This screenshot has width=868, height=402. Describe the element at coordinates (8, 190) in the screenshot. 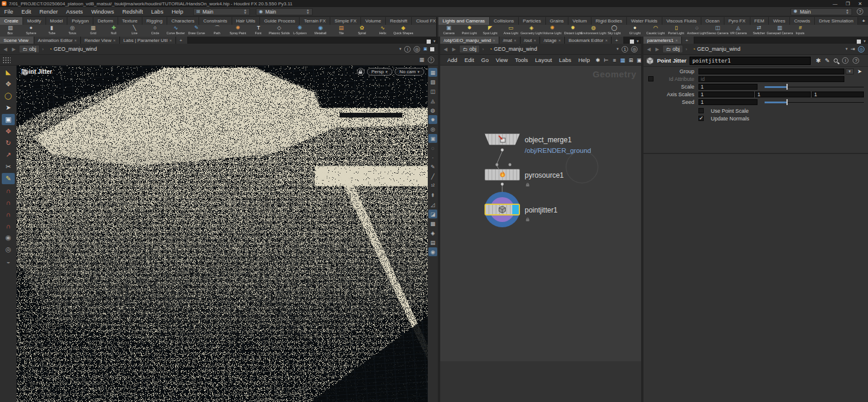

I see `snap-multi-toggle: ∩` at that location.